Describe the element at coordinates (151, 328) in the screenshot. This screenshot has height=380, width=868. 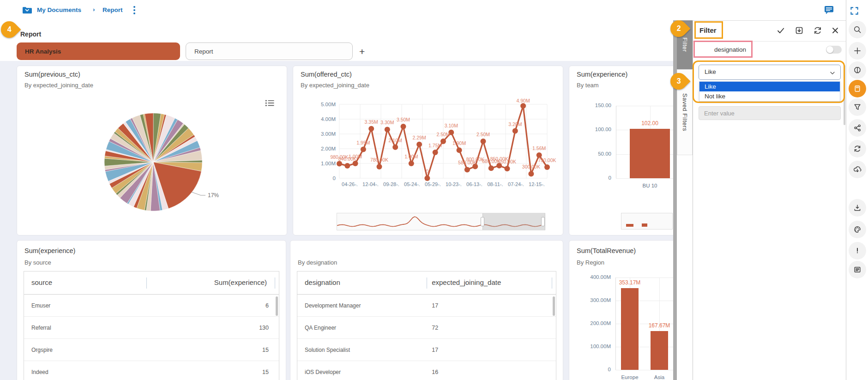
I see `table-row: Referral130` at that location.